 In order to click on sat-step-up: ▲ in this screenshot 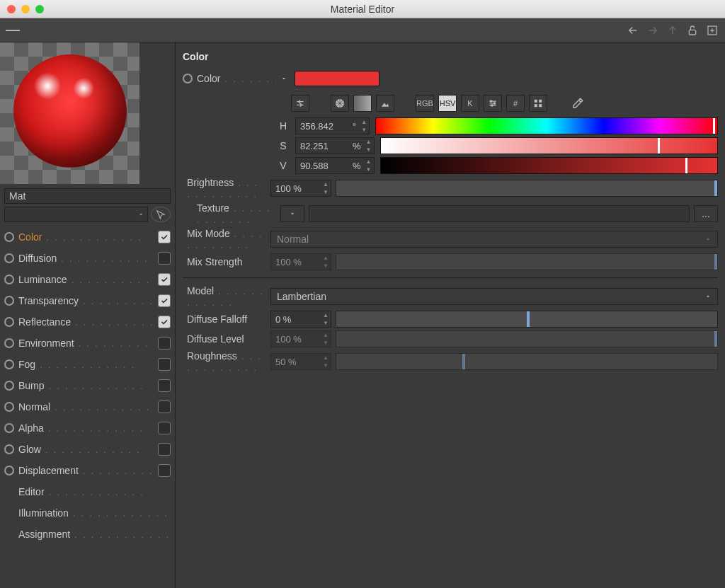, I will do `click(369, 142)`.